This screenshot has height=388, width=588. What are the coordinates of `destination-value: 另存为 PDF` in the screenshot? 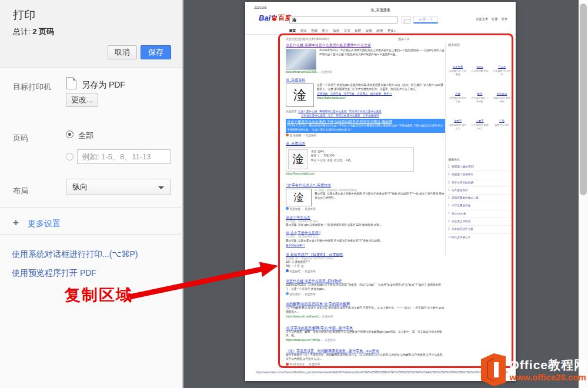 It's located at (103, 85).